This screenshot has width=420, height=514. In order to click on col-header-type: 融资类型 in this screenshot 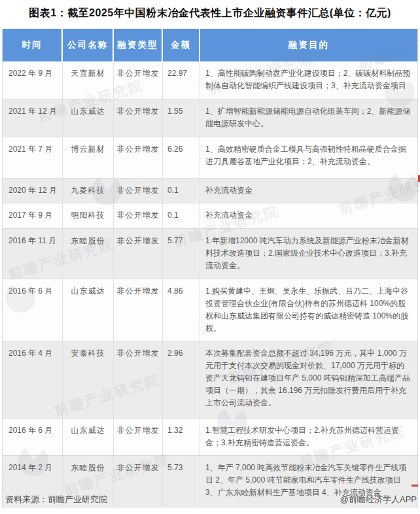, I will do `click(139, 45)`.